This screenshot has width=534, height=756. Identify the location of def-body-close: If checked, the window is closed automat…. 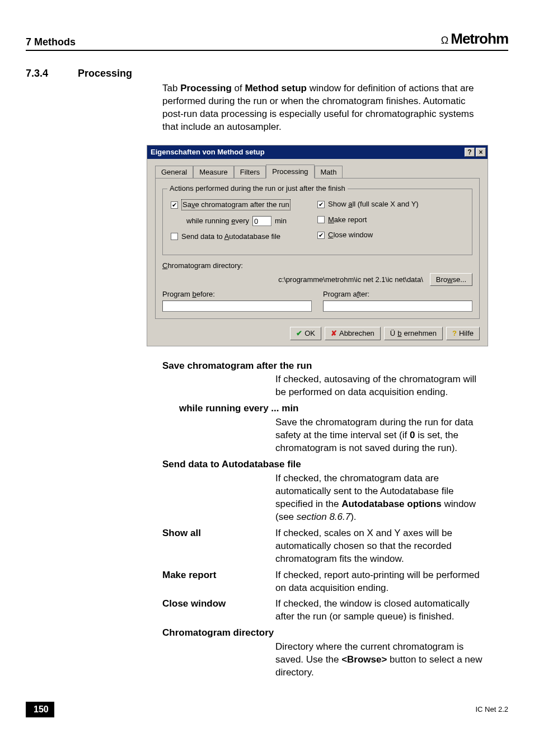
(382, 611).